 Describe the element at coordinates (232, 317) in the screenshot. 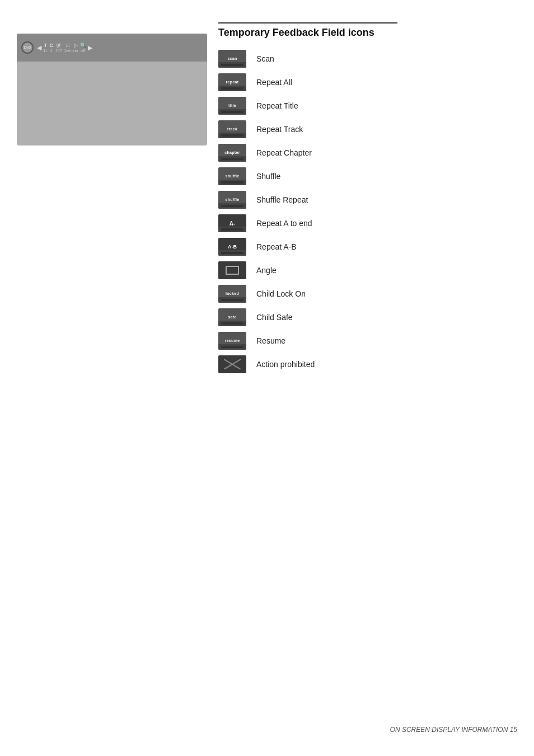

I see `child-safe-icon-badge: safe` at that location.